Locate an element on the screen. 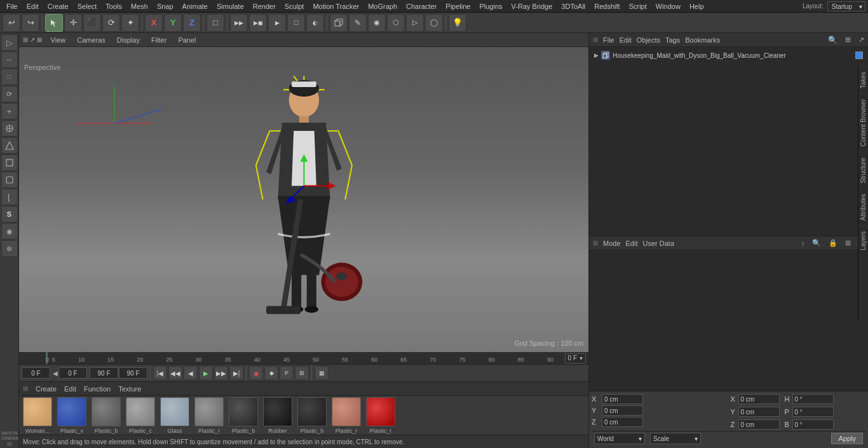  menu-item-simulate: Simulate is located at coordinates (230, 6).